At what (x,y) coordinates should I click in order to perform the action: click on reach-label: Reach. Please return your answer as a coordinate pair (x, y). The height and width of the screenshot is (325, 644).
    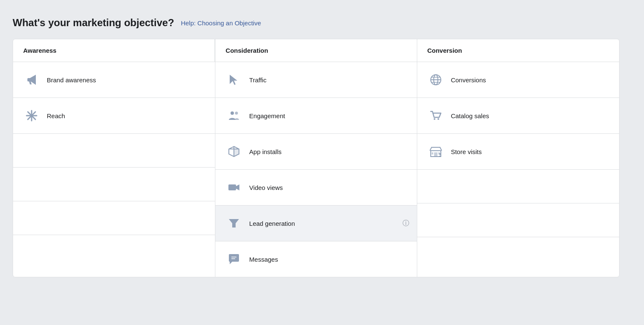
    Looking at the image, I should click on (56, 116).